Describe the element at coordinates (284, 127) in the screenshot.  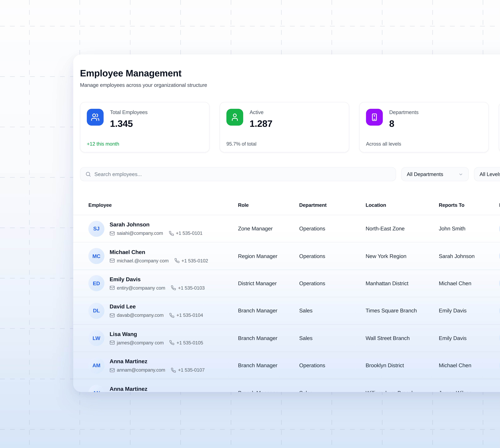
I see `stat-card-active: Active 1.287 95.7% of total` at that location.